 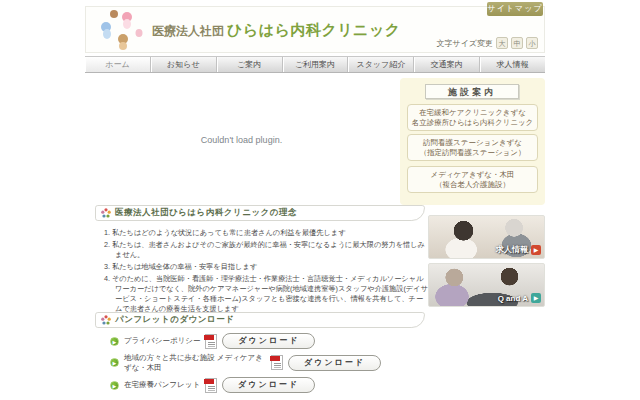 I want to click on nav-item-news: お知らせ, so click(x=184, y=64).